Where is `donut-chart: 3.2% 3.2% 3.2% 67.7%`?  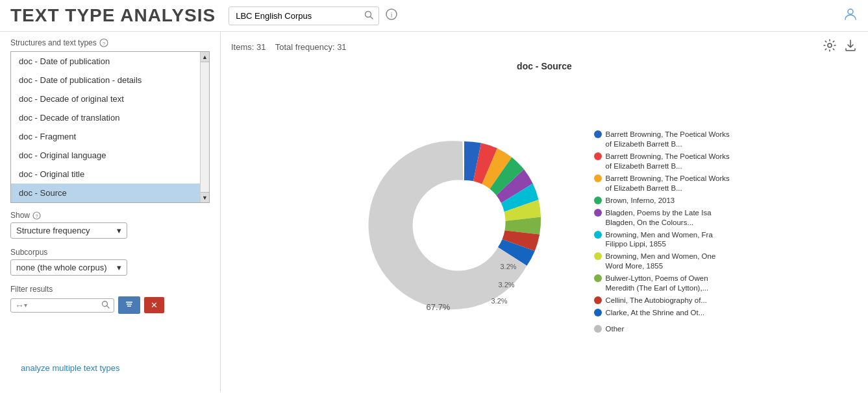 donut-chart: 3.2% 3.2% 3.2% 67.7% is located at coordinates (464, 232).